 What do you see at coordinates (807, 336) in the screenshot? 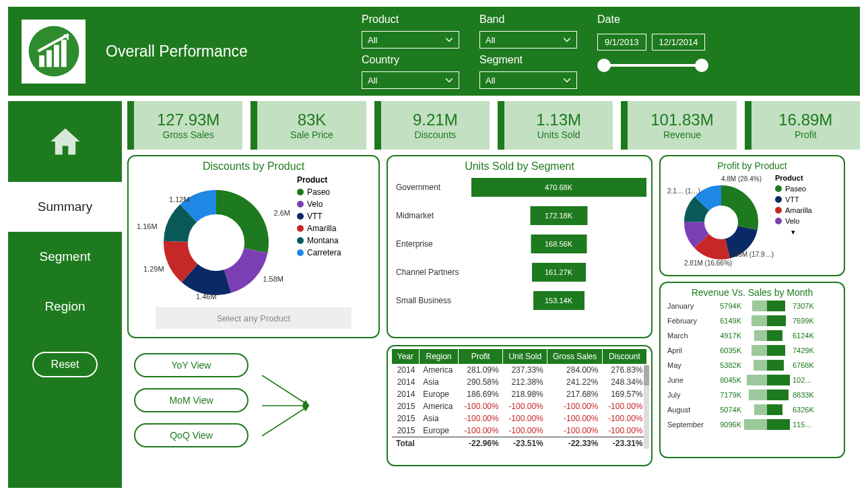
I see `revsales-right: 6124K` at bounding box center [807, 336].